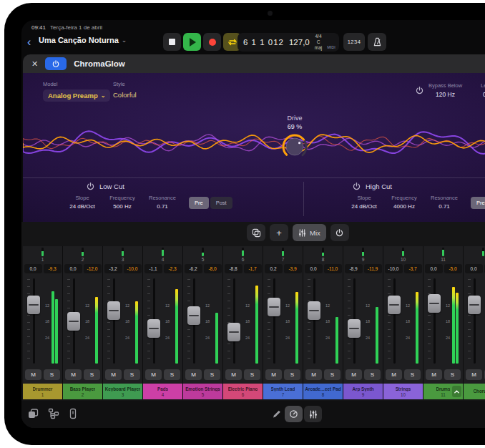 The image size is (485, 448). I want to click on resonance-param: Resonance 0.71, so click(162, 202).